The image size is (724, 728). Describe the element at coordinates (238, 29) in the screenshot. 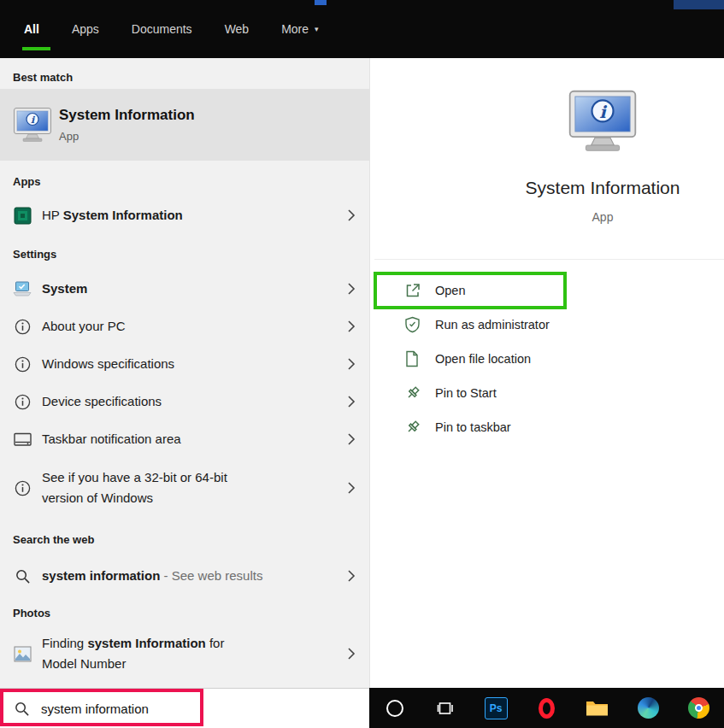

I see `tab-web-label: Web` at that location.